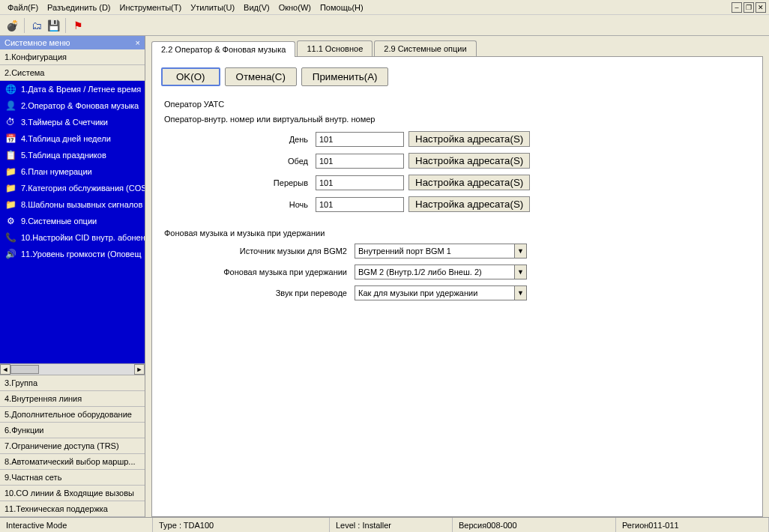 The width and height of the screenshot is (769, 532). I want to click on sidebar-node-trs: 7.Ограничение доступа (TRS), so click(72, 447).